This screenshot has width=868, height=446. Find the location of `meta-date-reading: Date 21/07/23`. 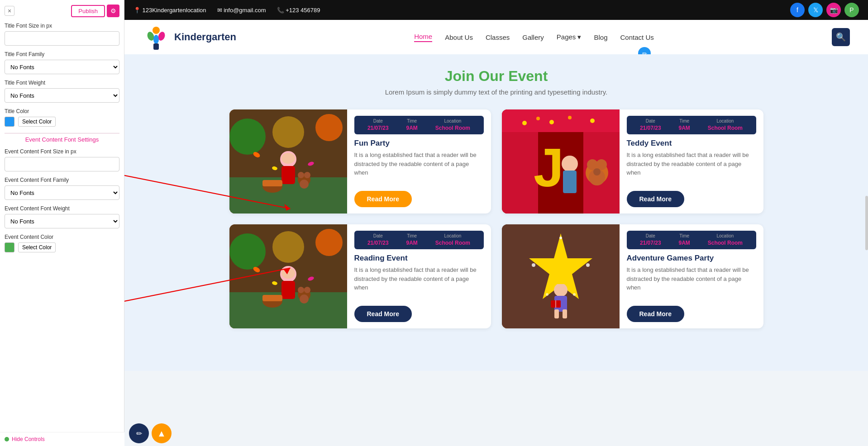

meta-date-reading: Date 21/07/23 is located at coordinates (378, 240).